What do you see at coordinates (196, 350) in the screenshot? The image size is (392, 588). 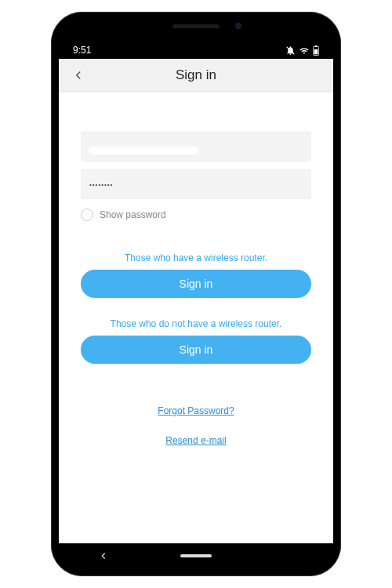 I see `sign-in-button-no-router: Sign in` at bounding box center [196, 350].